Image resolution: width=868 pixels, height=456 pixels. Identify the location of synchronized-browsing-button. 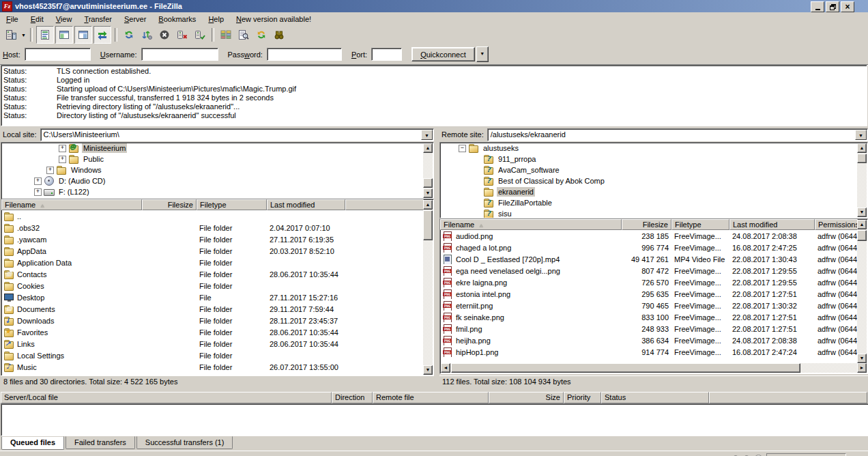
(261, 35).